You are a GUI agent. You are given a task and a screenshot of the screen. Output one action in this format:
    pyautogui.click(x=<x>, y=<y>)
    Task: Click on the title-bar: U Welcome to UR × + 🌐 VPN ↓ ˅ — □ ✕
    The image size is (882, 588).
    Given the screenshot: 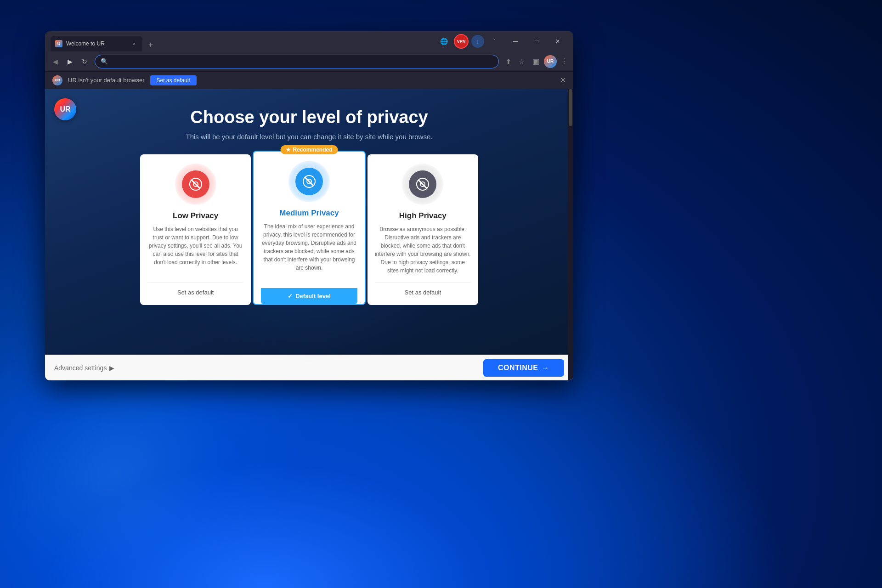 What is the action you would take?
    pyautogui.click(x=309, y=41)
    